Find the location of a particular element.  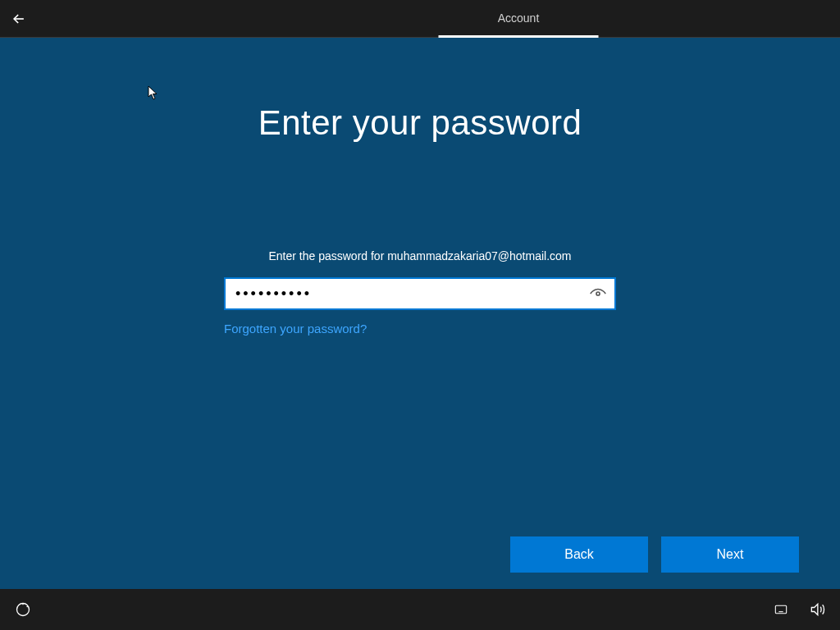

password-input-container is located at coordinates (420, 294).